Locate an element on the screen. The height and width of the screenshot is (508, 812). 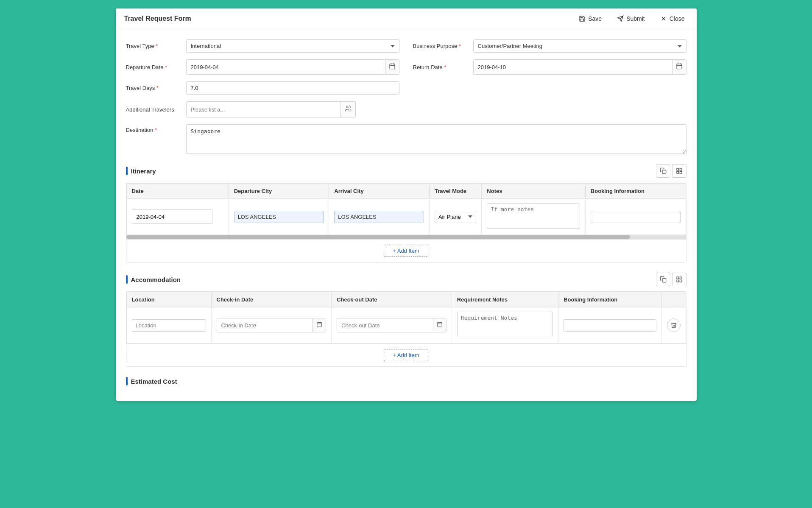
trash-icon is located at coordinates (674, 325).